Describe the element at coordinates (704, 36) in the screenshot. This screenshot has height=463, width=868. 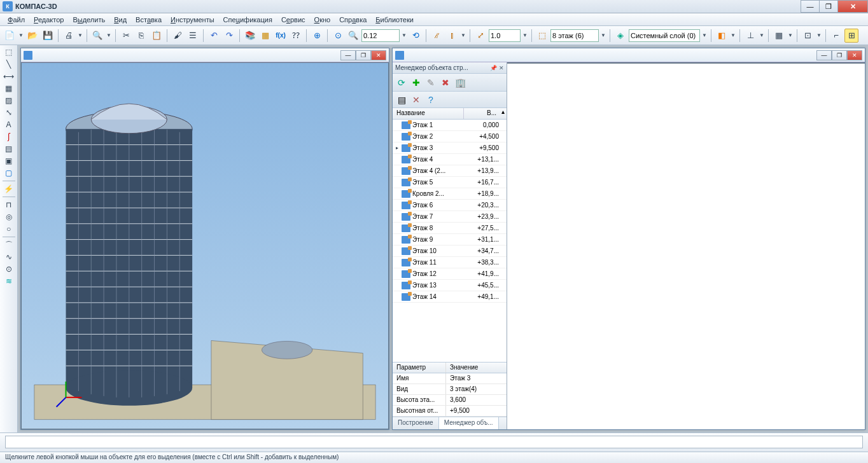
I see `layer-dropdown: ▼` at that location.